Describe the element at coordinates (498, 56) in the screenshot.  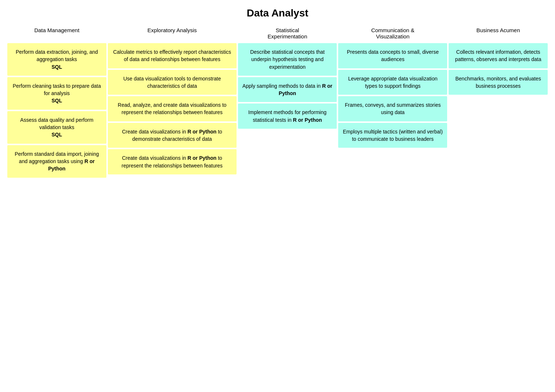
I see `cell-biz-1: Collects relevant information, detects p…` at that location.